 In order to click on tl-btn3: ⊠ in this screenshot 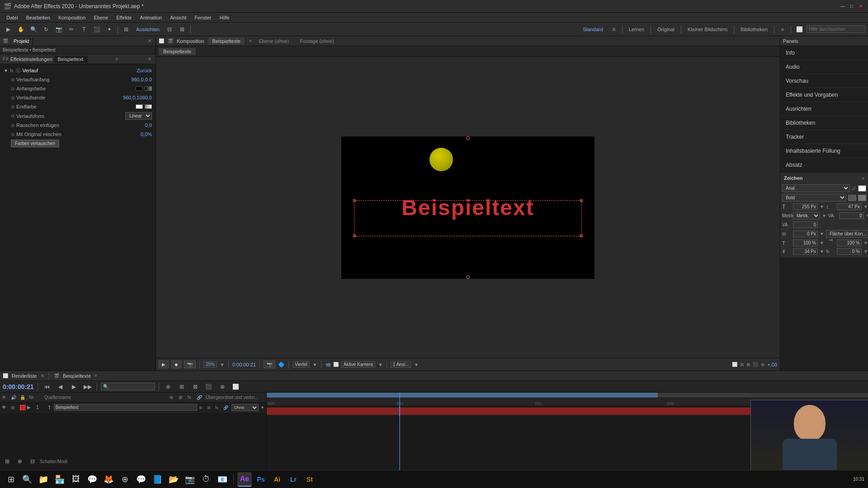, I will do `click(195, 387)`.